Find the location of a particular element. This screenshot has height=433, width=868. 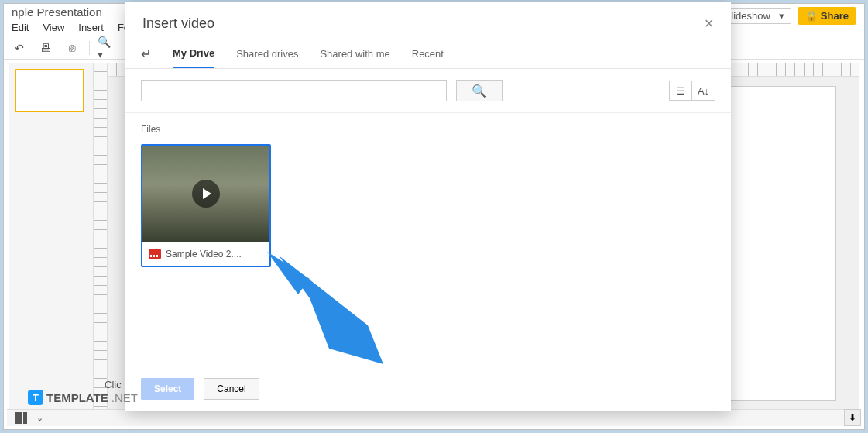

doc-title: nple Presentation is located at coordinates (57, 12).